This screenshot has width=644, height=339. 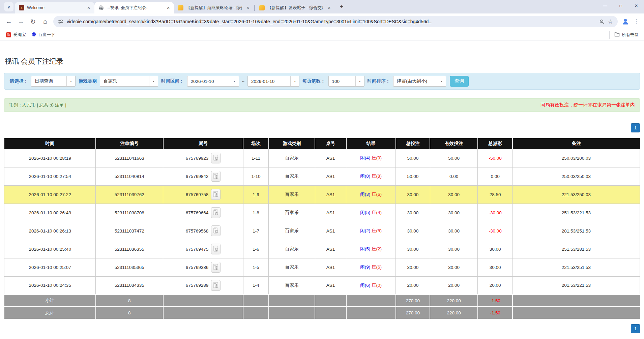 I want to click on round-id: 675769842, so click(x=197, y=177).